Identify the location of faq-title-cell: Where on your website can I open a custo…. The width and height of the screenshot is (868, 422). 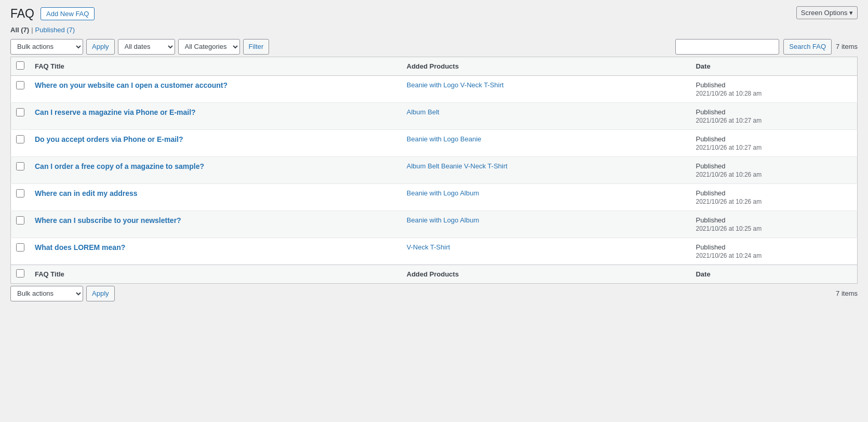
(216, 89).